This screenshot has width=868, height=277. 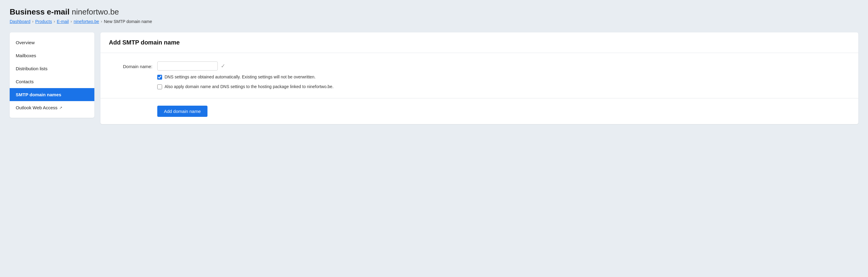 What do you see at coordinates (479, 76) in the screenshot?
I see `domain-name-row: Domain name: ✓ DNS settings are obtained…` at bounding box center [479, 76].